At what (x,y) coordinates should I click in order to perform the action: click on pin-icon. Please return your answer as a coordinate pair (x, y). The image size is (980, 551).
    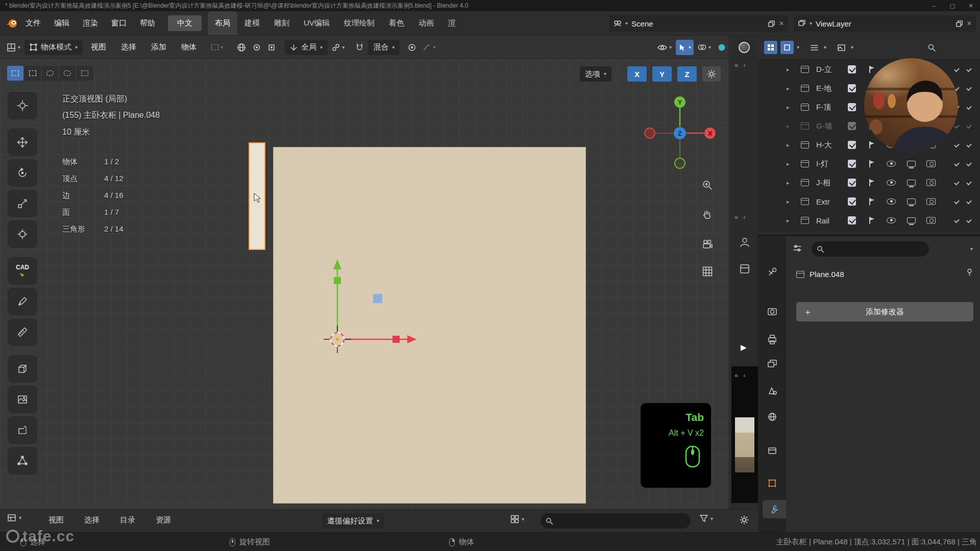
    Looking at the image, I should click on (970, 272).